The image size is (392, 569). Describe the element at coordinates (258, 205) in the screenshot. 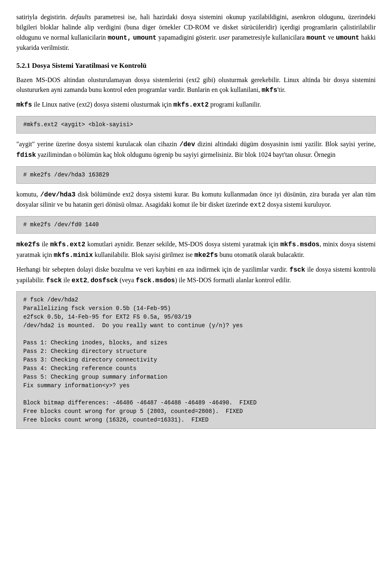

I see `ext2-inline: ext2` at that location.